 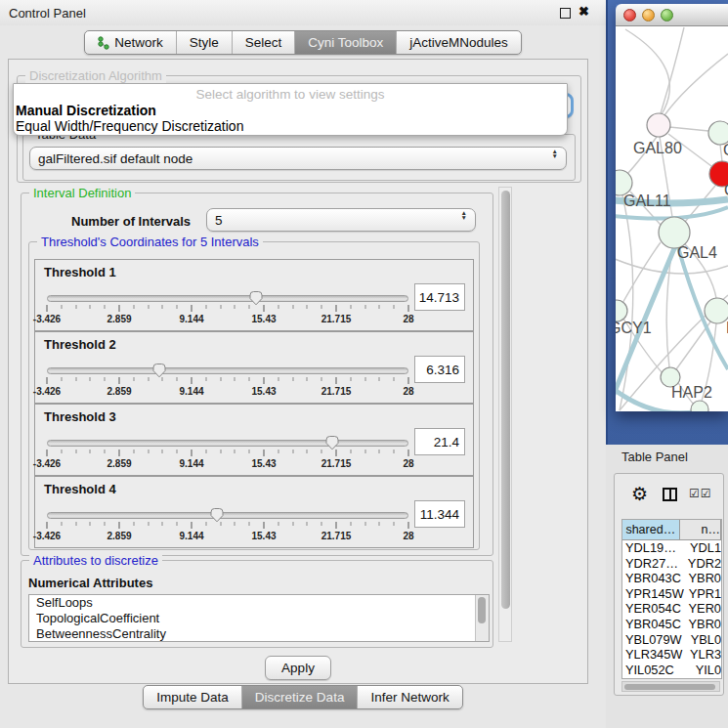 I want to click on bottom-tab-infer-network: Infer Network, so click(x=408, y=698).